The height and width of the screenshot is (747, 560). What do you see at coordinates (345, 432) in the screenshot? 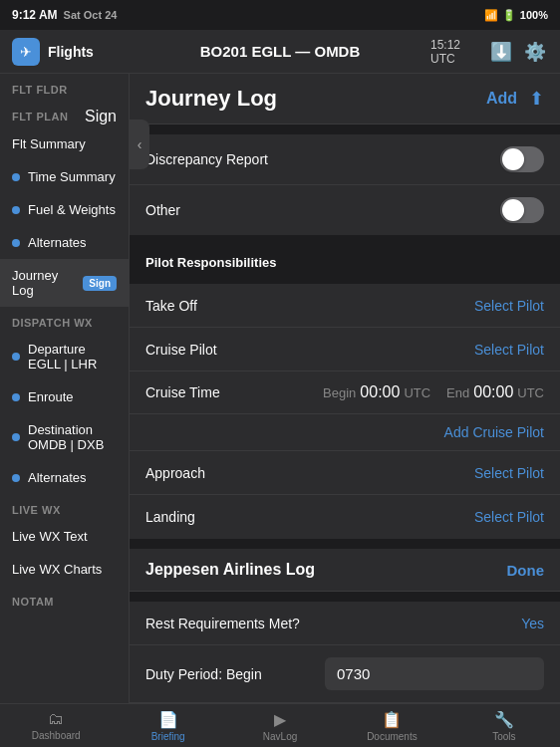
I see `add-cruise-pilot-row: Add Cruise Pilot` at bounding box center [345, 432].